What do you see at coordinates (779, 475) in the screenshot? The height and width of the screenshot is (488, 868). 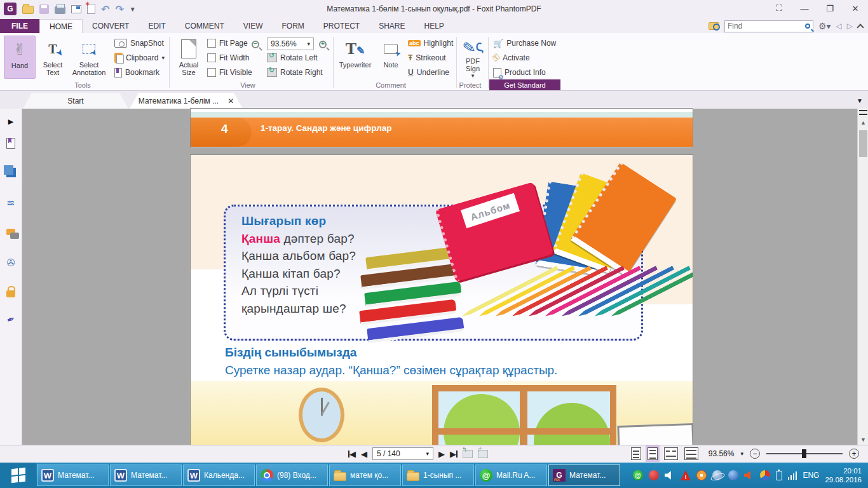 I see `battery-icon` at bounding box center [779, 475].